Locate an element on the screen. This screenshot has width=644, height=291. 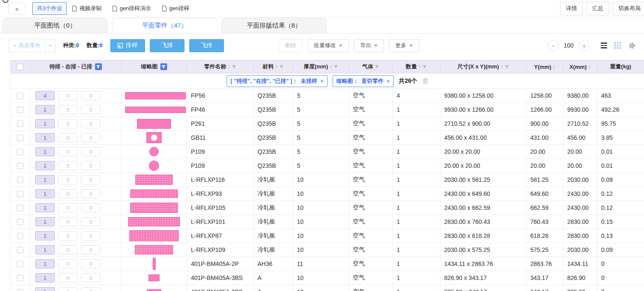
table-row: 100L-RFLXP101冷轧板10空气12830.00 x 760.43760… is located at coordinates (328, 222).